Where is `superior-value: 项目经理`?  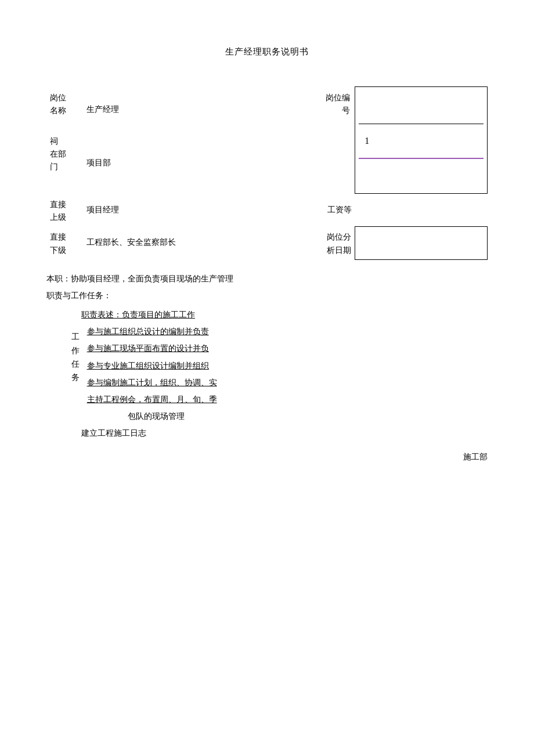
superior-value: 项目经理 is located at coordinates (197, 210).